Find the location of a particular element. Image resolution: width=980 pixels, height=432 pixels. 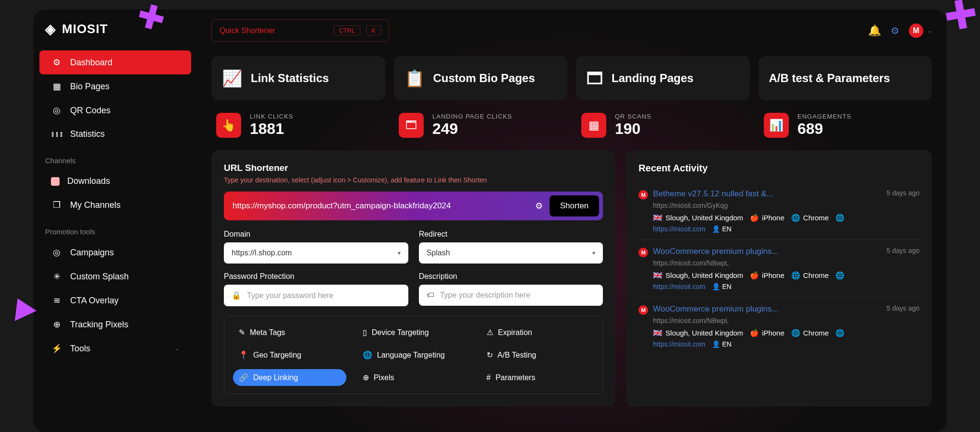

feature-label: Device Targeting is located at coordinates (401, 333).